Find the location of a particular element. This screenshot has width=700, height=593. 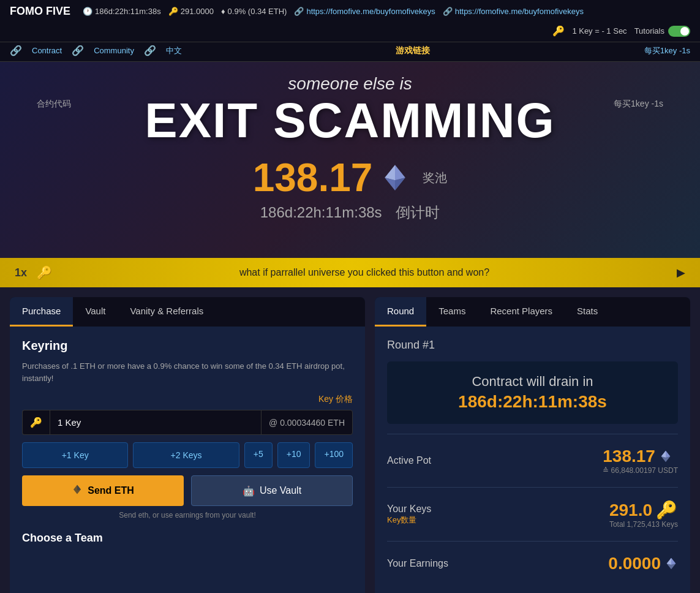

send-eth-button: Send ETH is located at coordinates (103, 491).